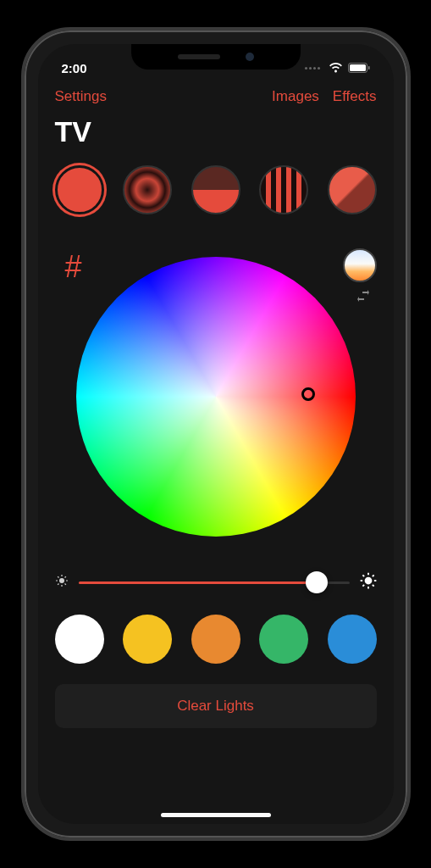 This screenshot has height=868, width=431. I want to click on temperature-swatch, so click(360, 265).